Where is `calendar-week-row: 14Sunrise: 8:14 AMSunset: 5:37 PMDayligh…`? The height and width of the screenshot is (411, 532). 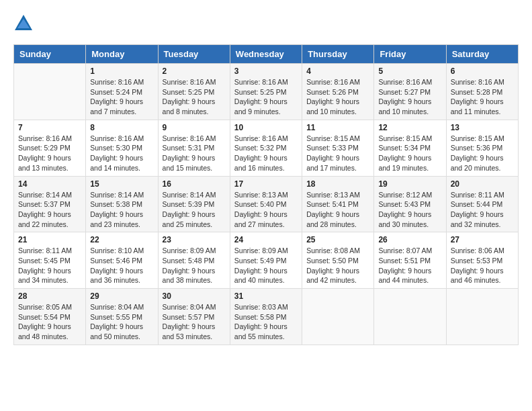 calendar-week-row: 14Sunrise: 8:14 AMSunset: 5:37 PMDayligh… is located at coordinates (266, 204).